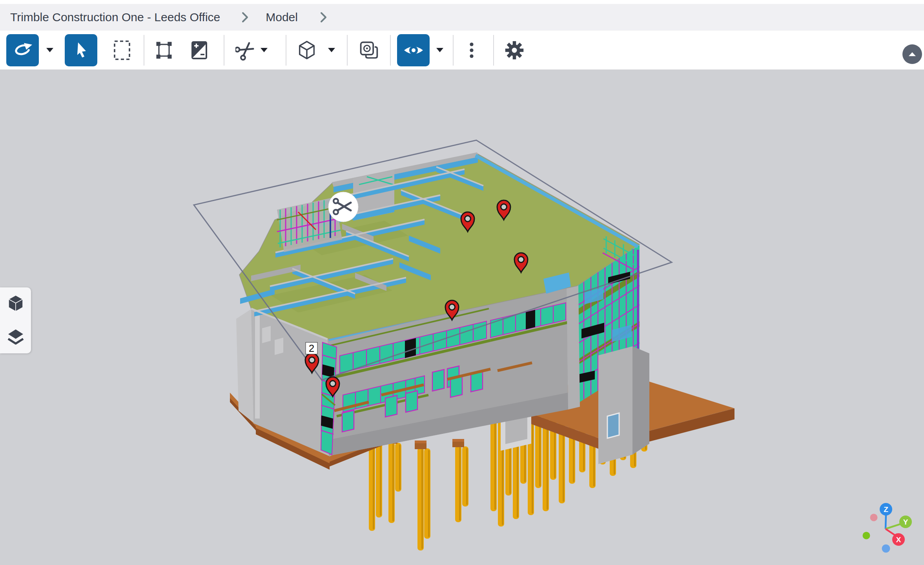 Image resolution: width=924 pixels, height=565 pixels. I want to click on collapse-up-icon, so click(912, 54).